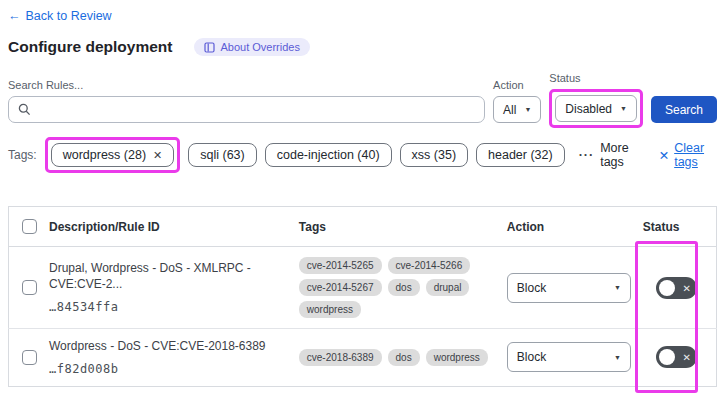 The height and width of the screenshot is (406, 725). Describe the element at coordinates (252, 47) in the screenshot. I see `about-overrides-badge: About Overrides` at that location.